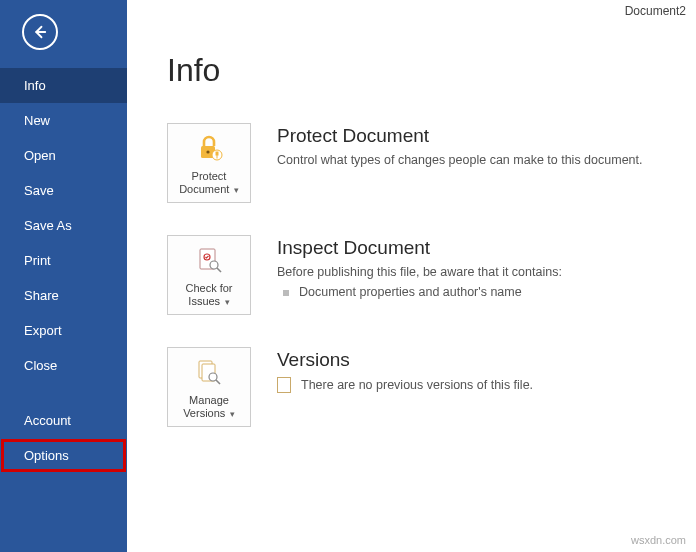 This screenshot has width=696, height=552. I want to click on versions-title: Versions, so click(405, 360).